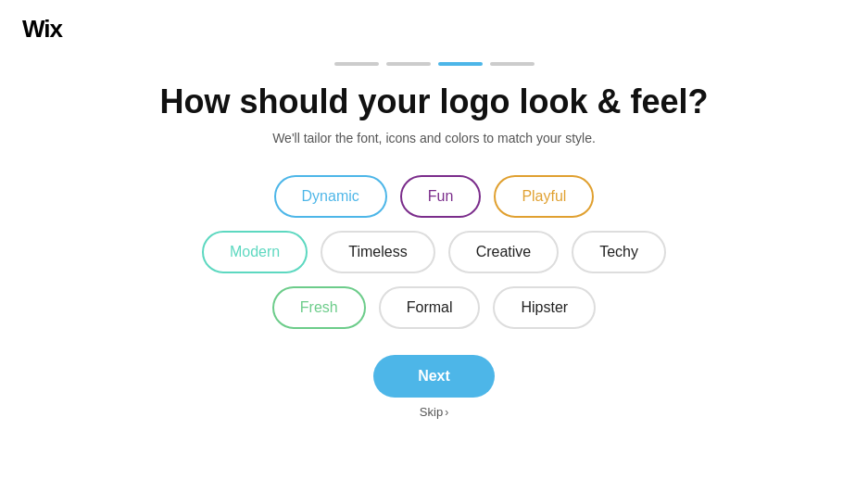 The height and width of the screenshot is (493, 868). I want to click on page-title: How should your logo look & feel?, so click(434, 102).